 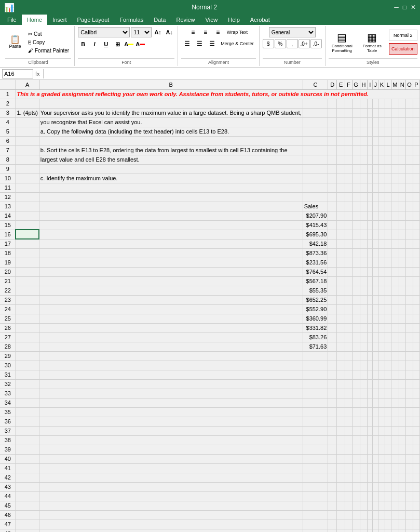 What do you see at coordinates (316, 85) in the screenshot?
I see `col-header-C: C` at bounding box center [316, 85].